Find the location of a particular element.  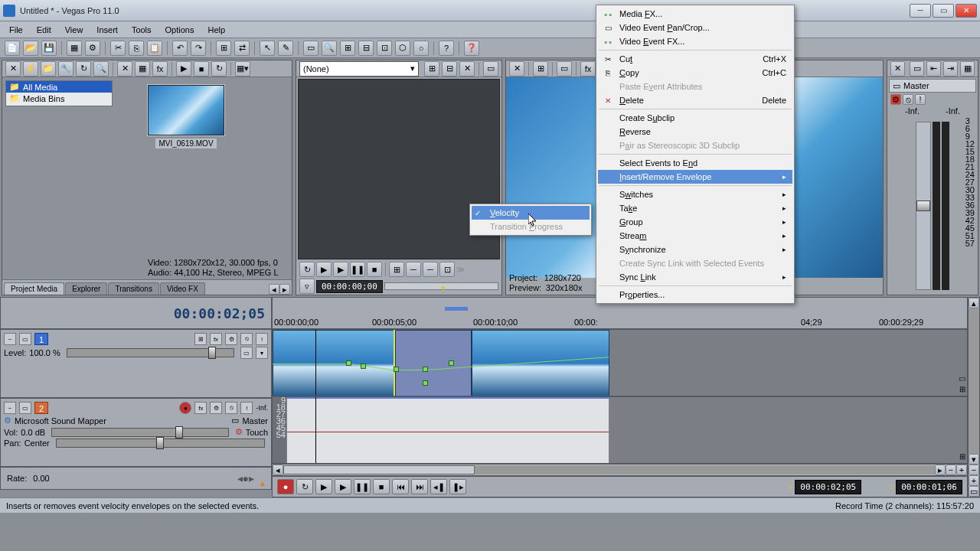

zoom-tool: 🔍 is located at coordinates (329, 48).